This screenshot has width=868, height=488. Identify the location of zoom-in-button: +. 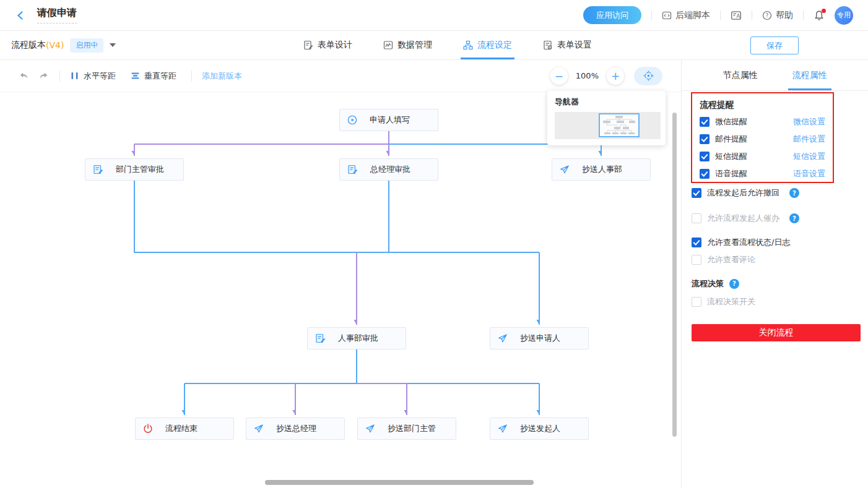
(615, 76).